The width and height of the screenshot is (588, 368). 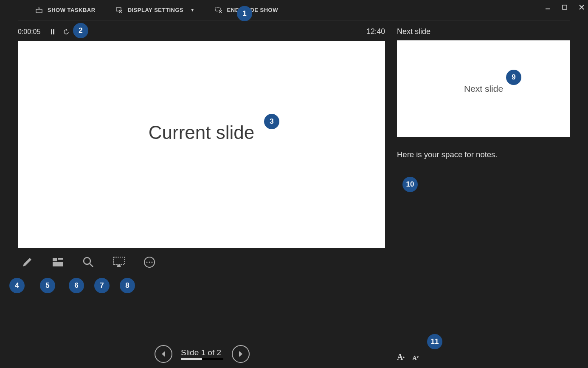 I want to click on next-slide-text: Next slide, so click(x=484, y=89).